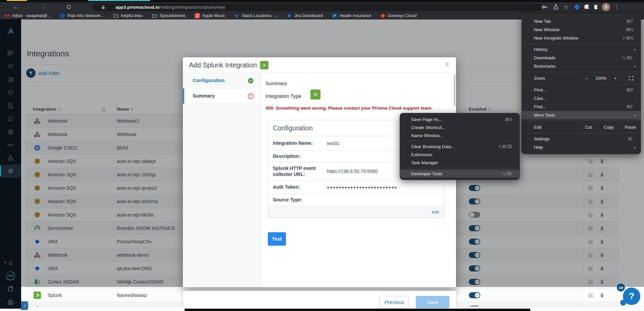 This screenshot has height=311, width=644. I want to click on menu-divider, so click(581, 72).